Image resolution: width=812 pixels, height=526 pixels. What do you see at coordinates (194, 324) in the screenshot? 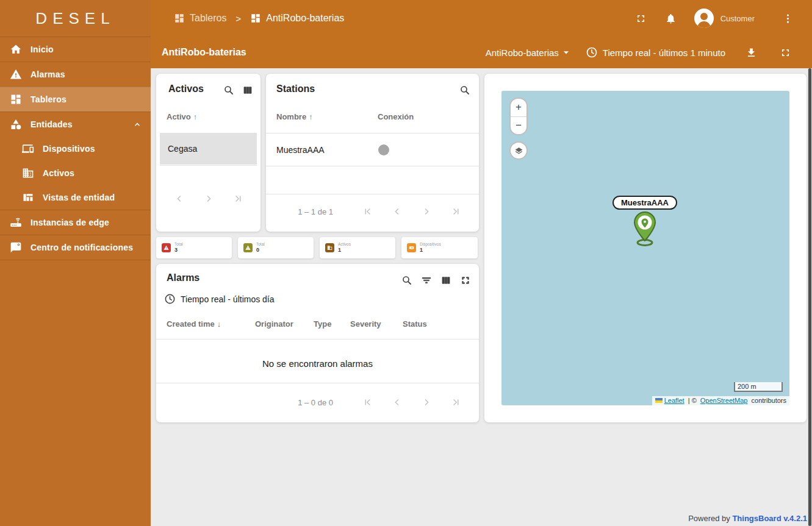
I see `column-header-created-time: Created time↓` at bounding box center [194, 324].